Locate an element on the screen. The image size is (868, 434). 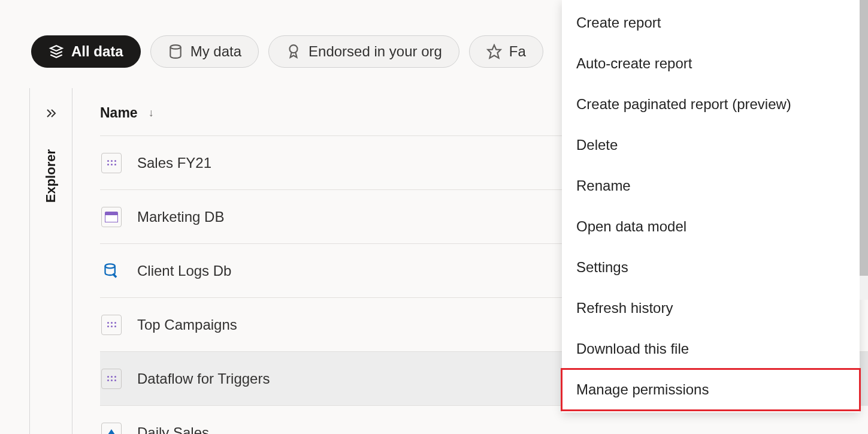
menu-rename: Rename is located at coordinates (710, 186).